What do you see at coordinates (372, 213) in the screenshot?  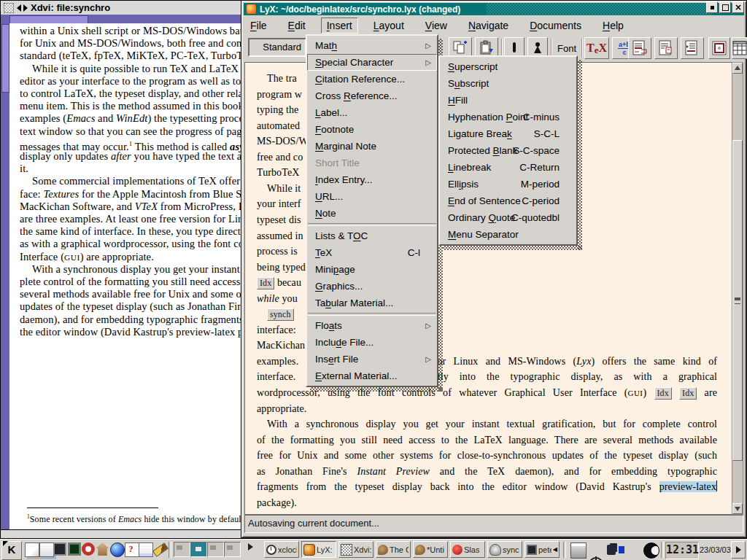 I see `menu-item-note: Note` at bounding box center [372, 213].